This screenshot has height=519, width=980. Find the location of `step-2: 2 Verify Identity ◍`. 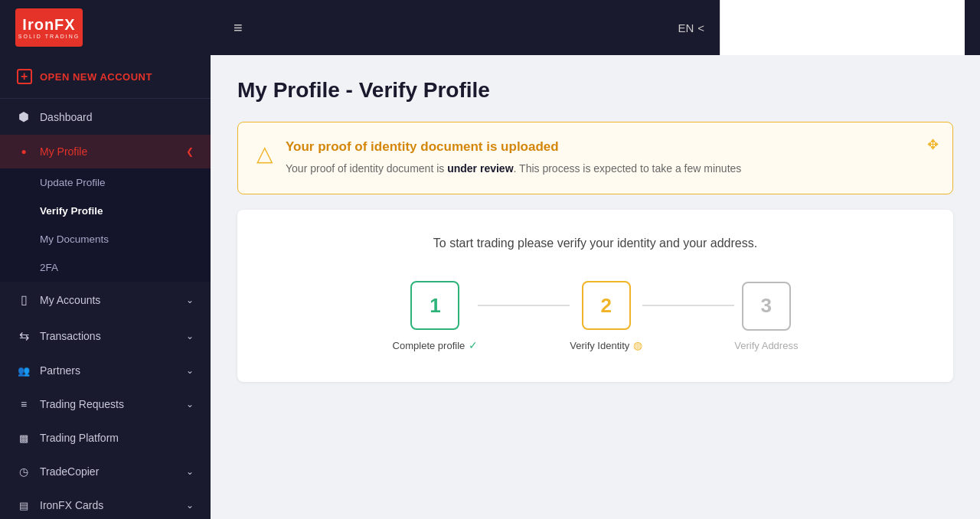

step-2: 2 Verify Identity ◍ is located at coordinates (606, 316).